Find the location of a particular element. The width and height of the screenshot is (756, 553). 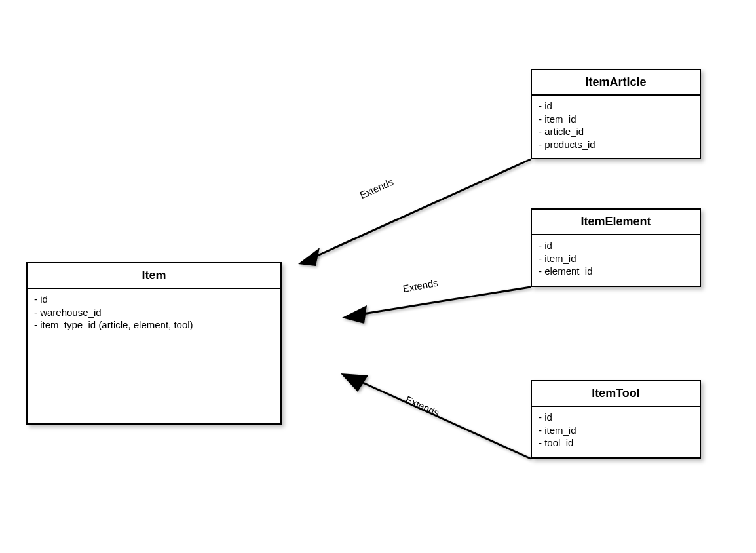

edge-label-item-tool: Extends is located at coordinates (423, 406).